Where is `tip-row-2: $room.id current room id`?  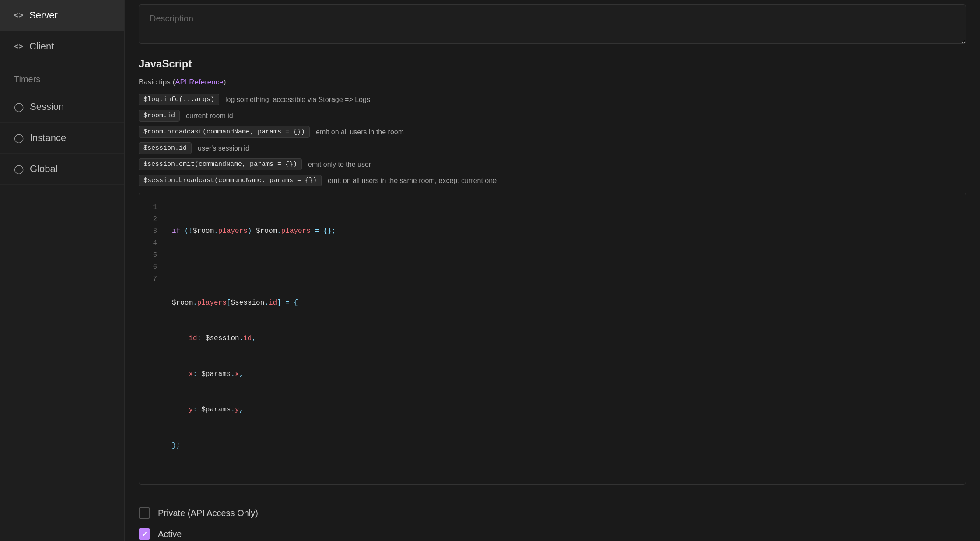 tip-row-2: $room.id current room id is located at coordinates (552, 116).